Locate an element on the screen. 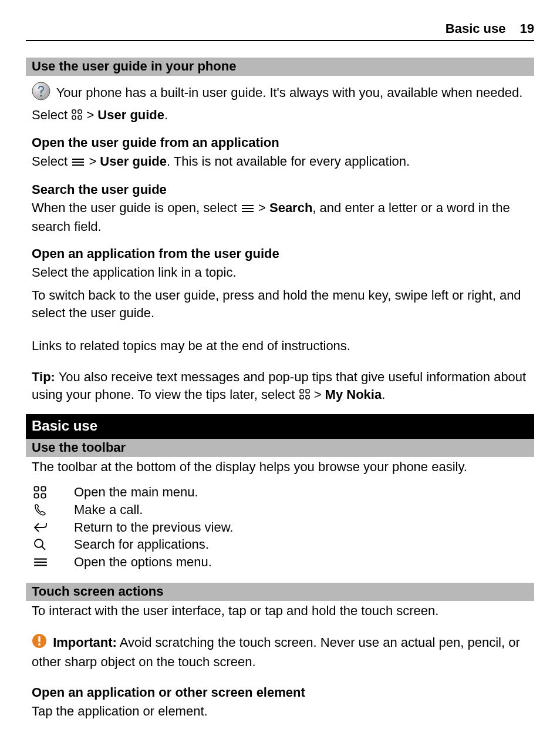 This screenshot has height=739, width=560. tip-pre: You also receive text messages and pop-u… is located at coordinates (279, 385).